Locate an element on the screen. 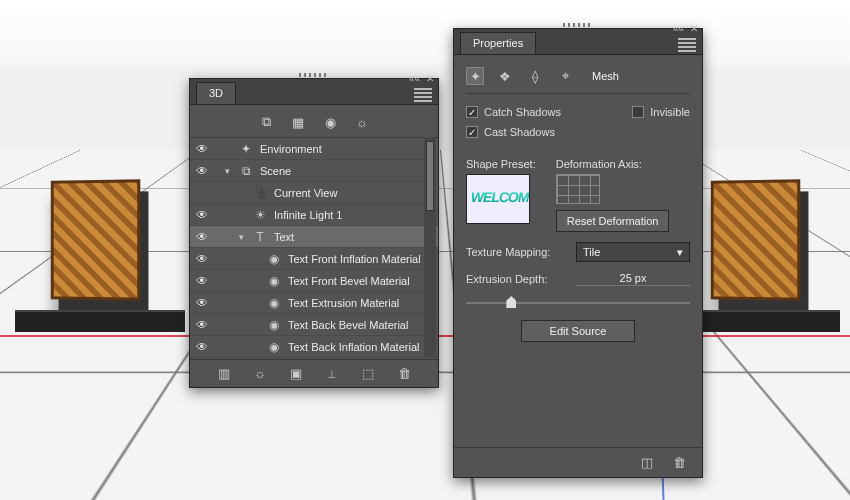  catch-shadows-check: ✓ Catch Shadows is located at coordinates (514, 112).